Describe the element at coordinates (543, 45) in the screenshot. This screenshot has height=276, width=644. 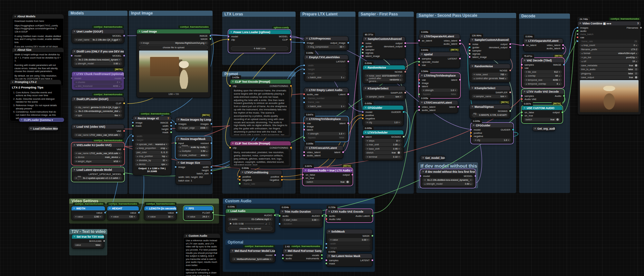
I see `node-ltxvseparateavlatent: 0.004s≡LTXVSeparateAVLatentav_latentvide…` at that location.